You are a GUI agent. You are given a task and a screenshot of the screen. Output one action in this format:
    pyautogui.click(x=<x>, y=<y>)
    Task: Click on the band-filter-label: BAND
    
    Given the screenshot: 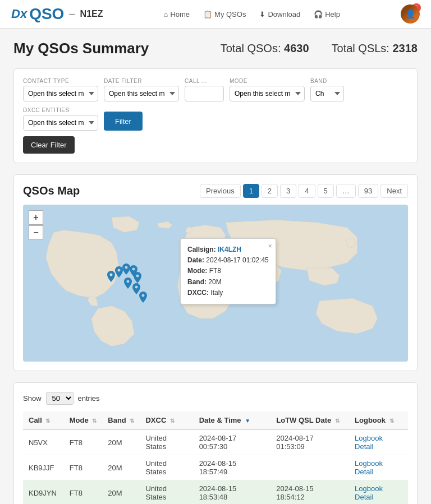 What is the action you would take?
    pyautogui.click(x=327, y=81)
    